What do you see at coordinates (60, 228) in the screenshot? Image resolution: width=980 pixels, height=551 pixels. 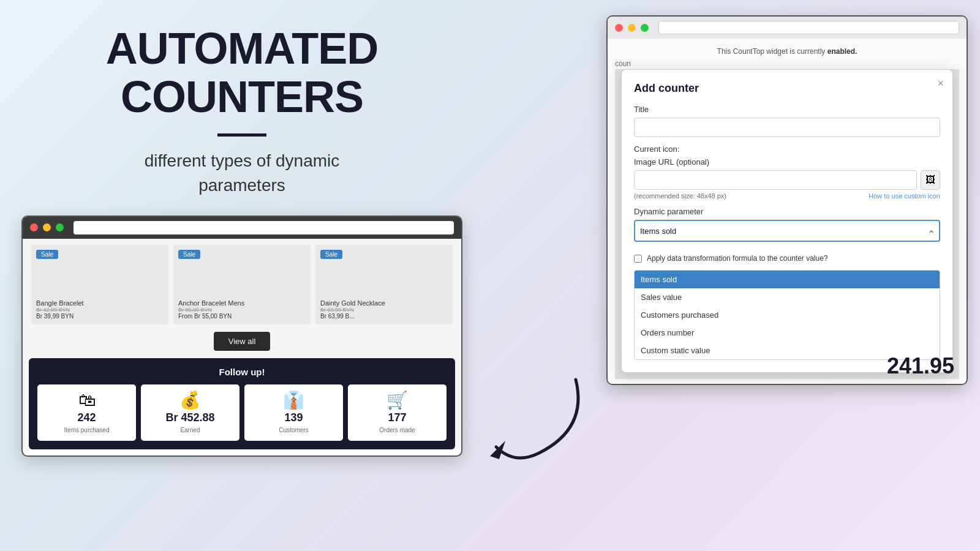 I see `dot-green-left` at bounding box center [60, 228].